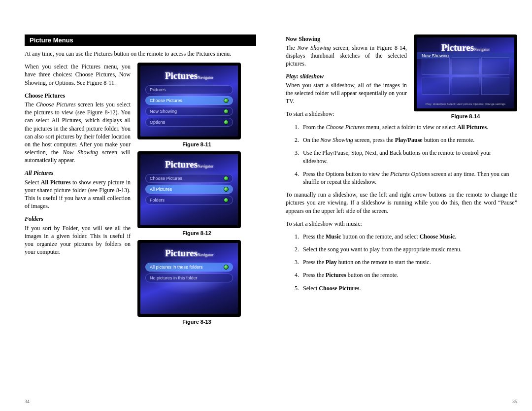 This screenshot has width=532, height=411. What do you see at coordinates (409, 178) in the screenshot?
I see `list-item: Press the Options button to view the Pic…` at bounding box center [409, 178].